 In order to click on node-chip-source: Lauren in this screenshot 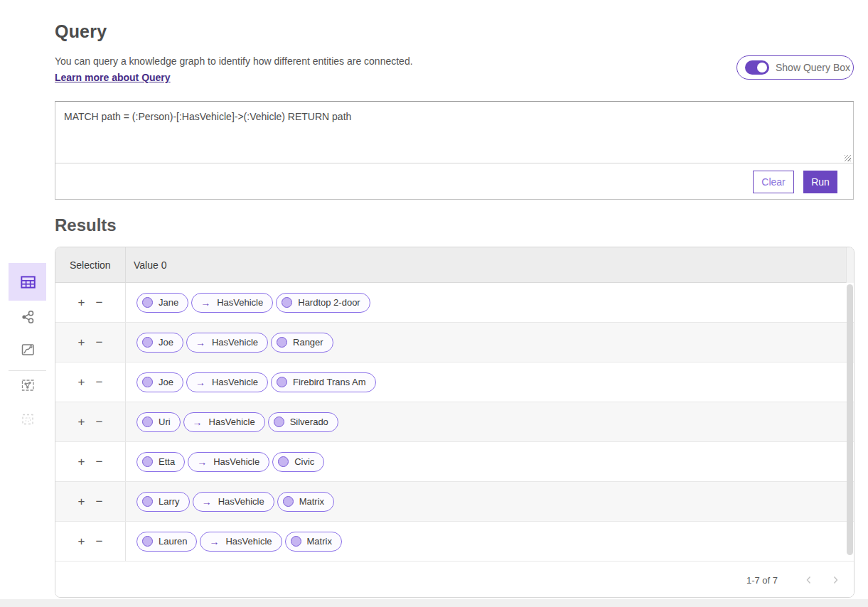, I will do `click(166, 542)`.